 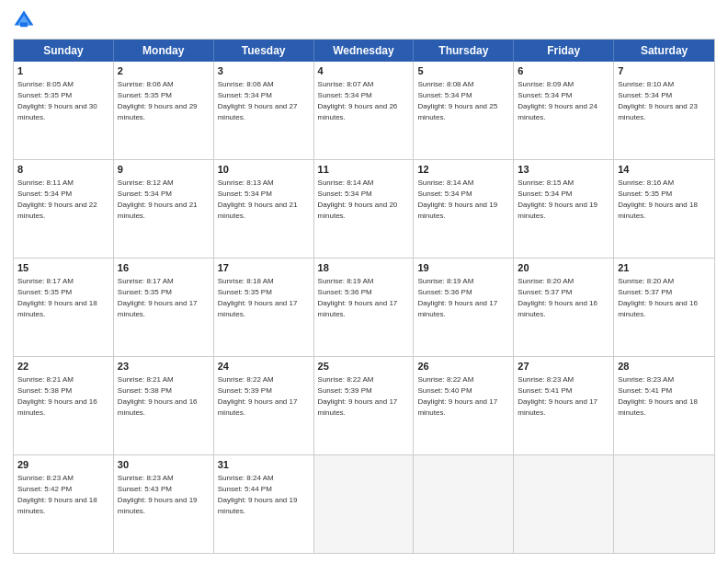 What do you see at coordinates (63, 101) in the screenshot?
I see `day-info: Sunrise: 8:05 AMSunset: 5:35 PMDaylight:…` at bounding box center [63, 101].